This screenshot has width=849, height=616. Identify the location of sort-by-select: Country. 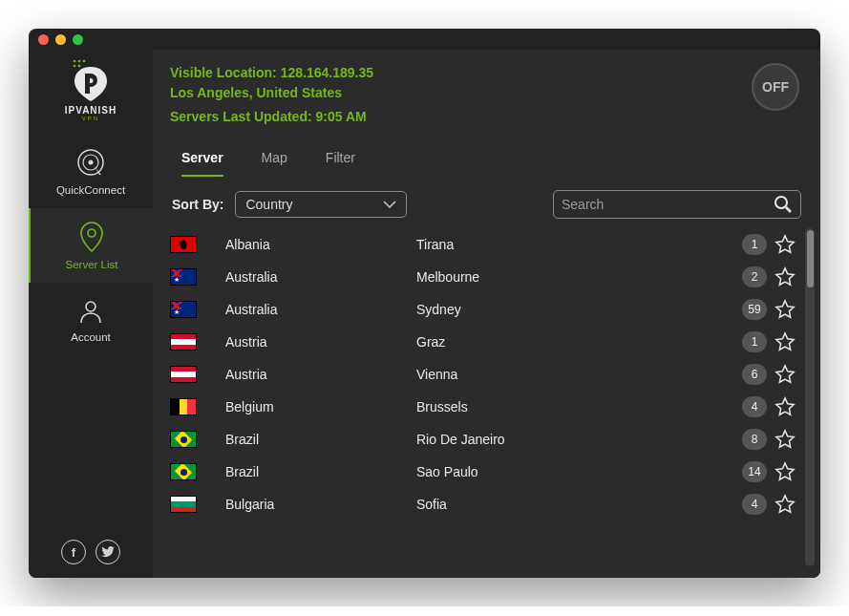
(321, 204).